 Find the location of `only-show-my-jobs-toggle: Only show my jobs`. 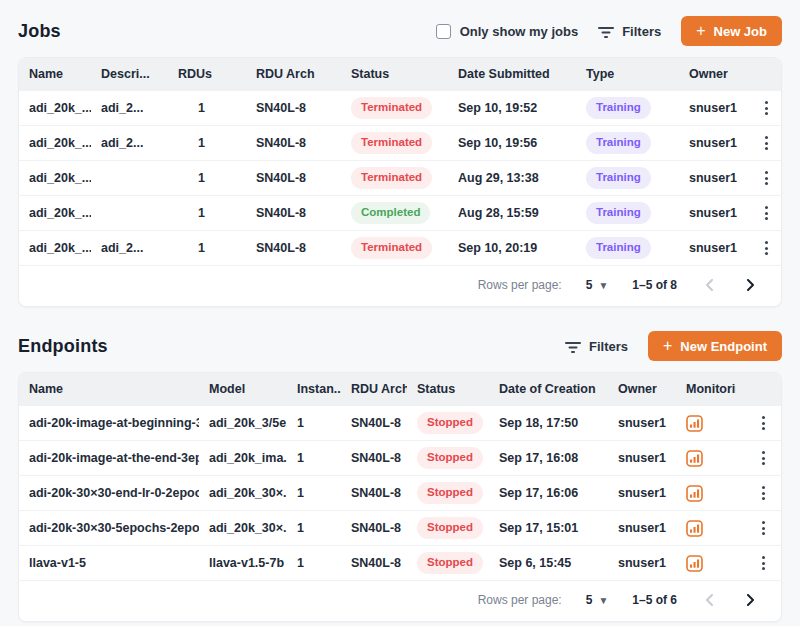

only-show-my-jobs-toggle: Only show my jobs is located at coordinates (507, 32).